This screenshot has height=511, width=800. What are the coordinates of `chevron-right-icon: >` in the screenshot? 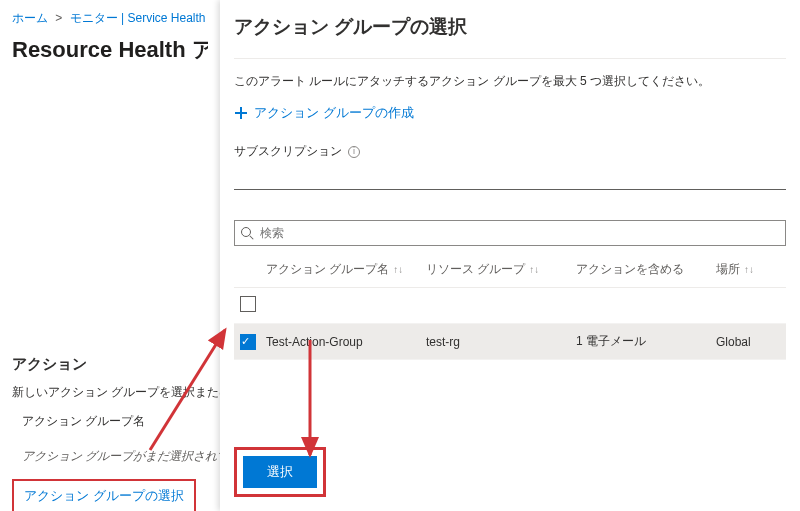 It's located at (58, 18).